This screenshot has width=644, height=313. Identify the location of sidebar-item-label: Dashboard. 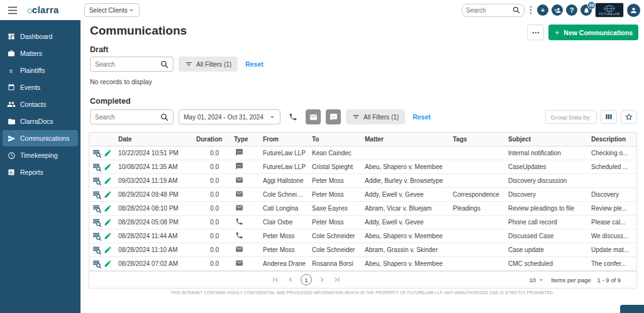
(36, 36).